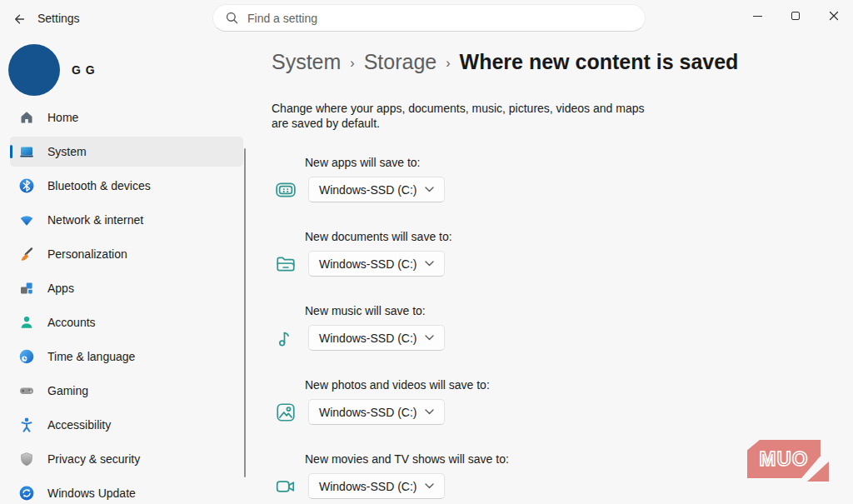 The width and height of the screenshot is (853, 504). I want to click on window-title: Settings, so click(58, 18).